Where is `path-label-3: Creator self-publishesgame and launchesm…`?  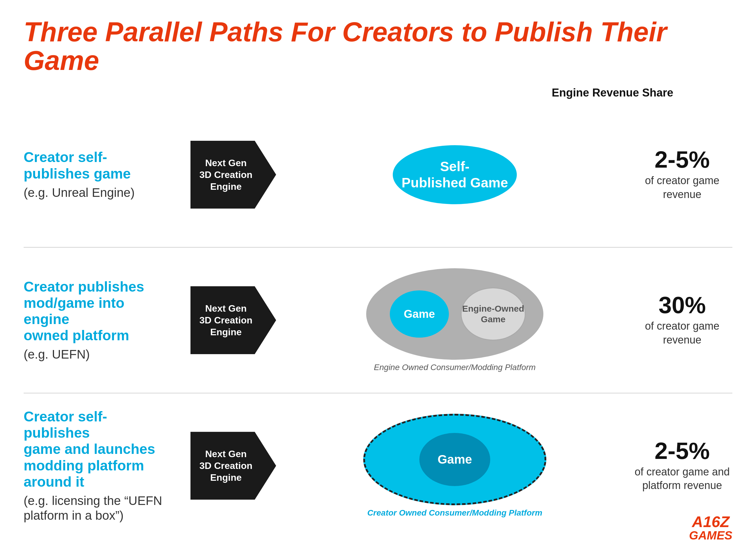 path-label-3: Creator self-publishesgame and launchesm… is located at coordinates (100, 466).